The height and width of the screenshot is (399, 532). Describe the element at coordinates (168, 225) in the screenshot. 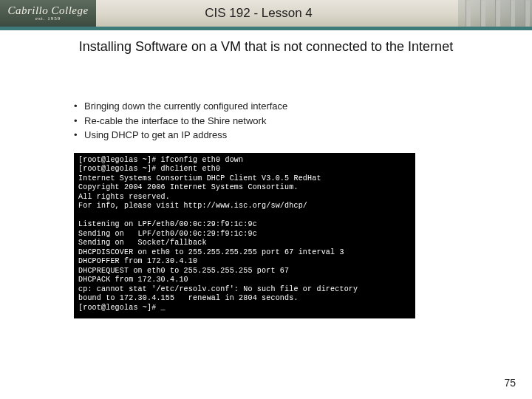

I see `terminal-line: Listening on LPF/eth0/00:0c:29:f9:1c:9c` at that location.